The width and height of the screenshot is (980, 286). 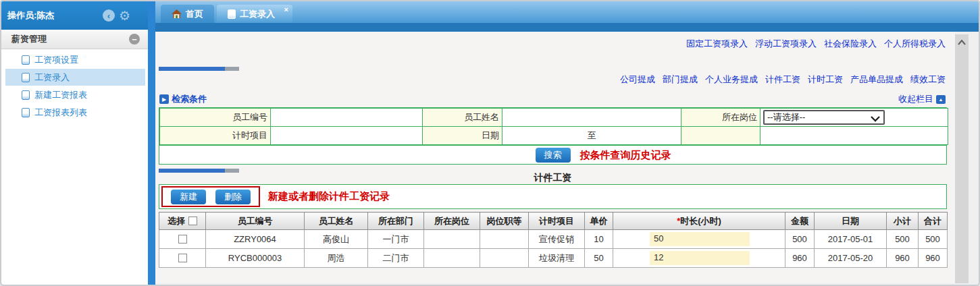 I want to click on tab-1: 工资录入×, so click(x=255, y=13).